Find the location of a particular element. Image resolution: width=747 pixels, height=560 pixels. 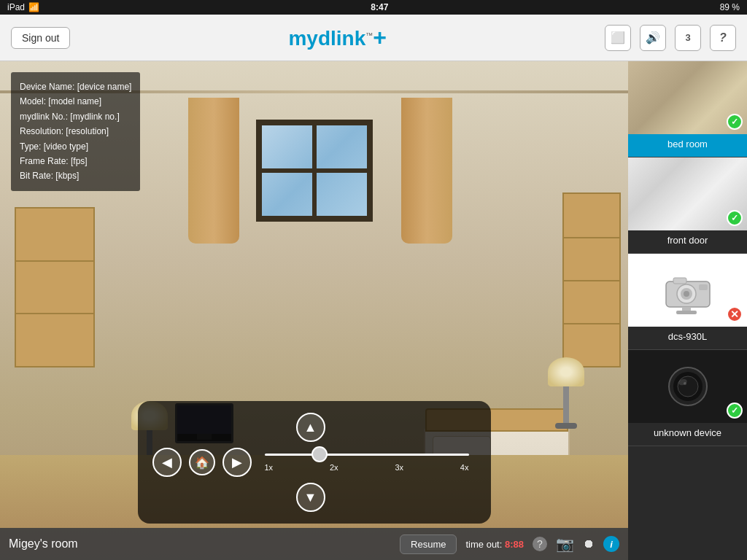

sidebar: ✓ bed room ✓ front door is located at coordinates (687, 311).